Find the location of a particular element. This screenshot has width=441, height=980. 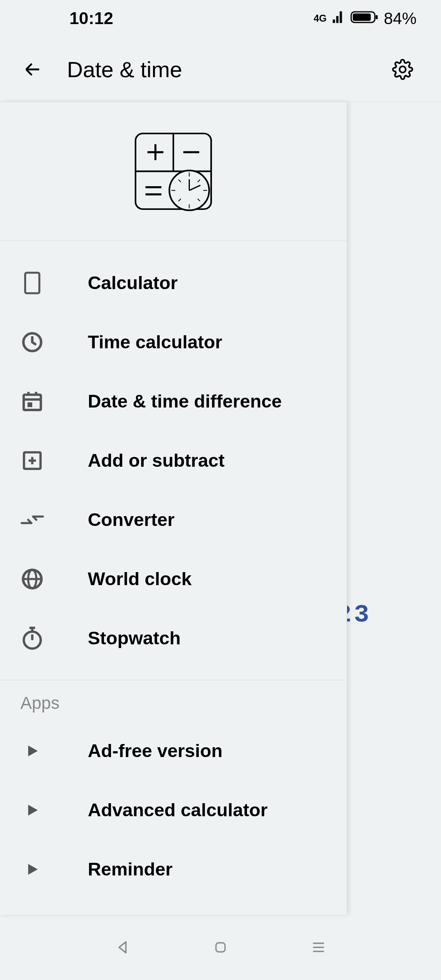

status-bar: 10:12 4G 84% is located at coordinates (220, 18).